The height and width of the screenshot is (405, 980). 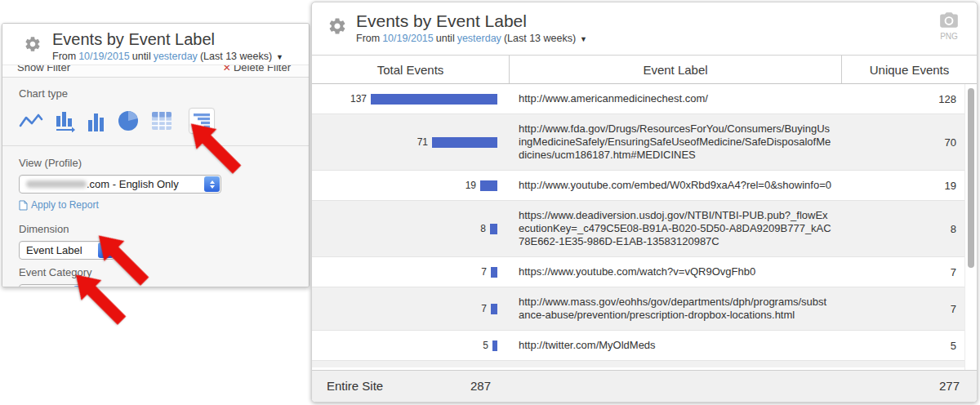 What do you see at coordinates (639, 309) in the screenshot?
I see `table-row: 7 http://www.mass.gov/eohhs/gov/departme…` at bounding box center [639, 309].